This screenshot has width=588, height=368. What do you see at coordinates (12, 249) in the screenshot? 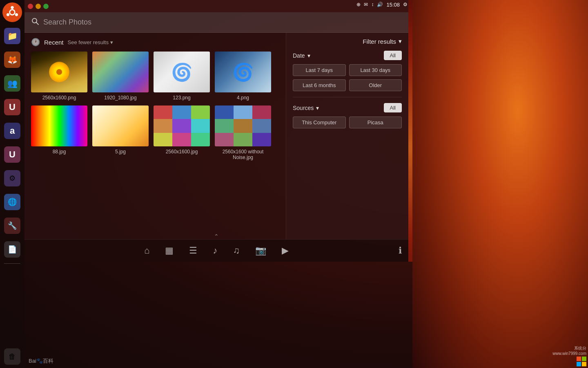
I see `launcher-item-app10: 📄` at bounding box center [12, 249].